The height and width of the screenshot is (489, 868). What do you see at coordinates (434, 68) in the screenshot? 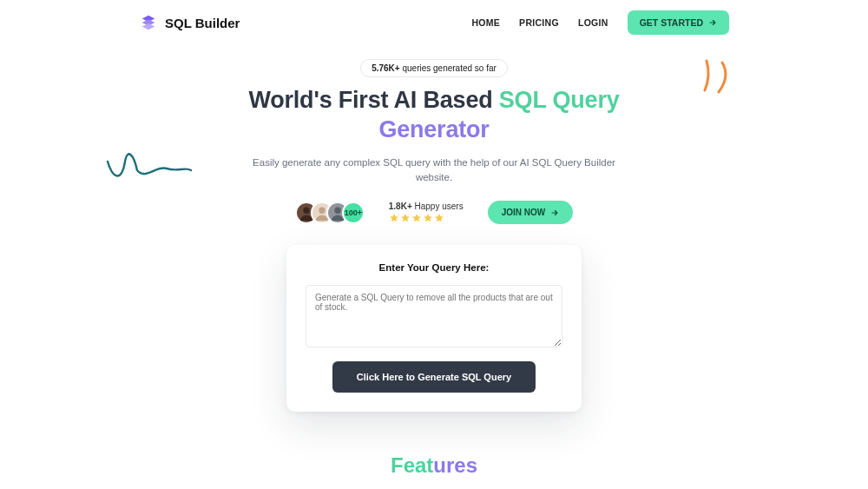
I see `queries-pill: 5.76K+ queries generated so far` at bounding box center [434, 68].